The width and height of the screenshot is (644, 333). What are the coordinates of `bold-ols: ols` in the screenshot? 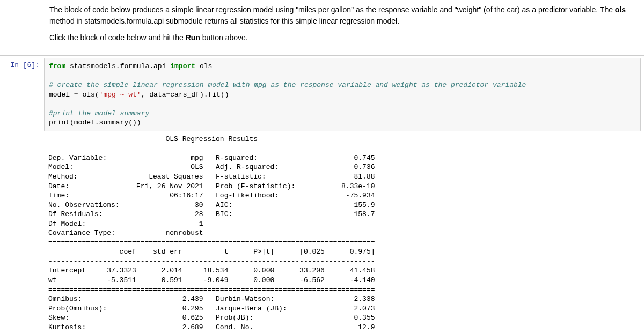 It's located at (620, 10).